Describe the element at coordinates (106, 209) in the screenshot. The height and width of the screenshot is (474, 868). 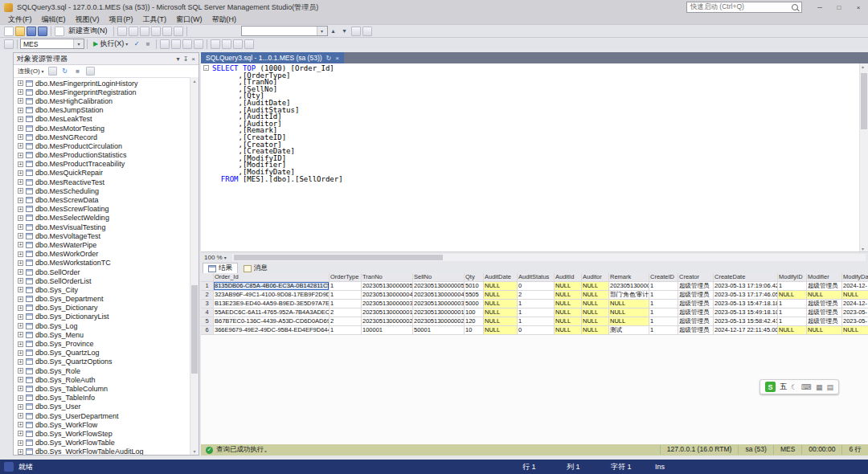
I see `tree-item: +dbo.MesScrewFloating` at that location.